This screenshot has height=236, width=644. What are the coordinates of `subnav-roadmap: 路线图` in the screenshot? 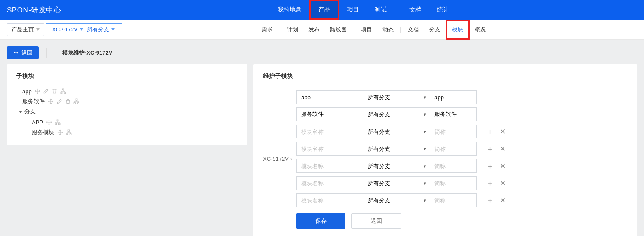 It's located at (339, 30).